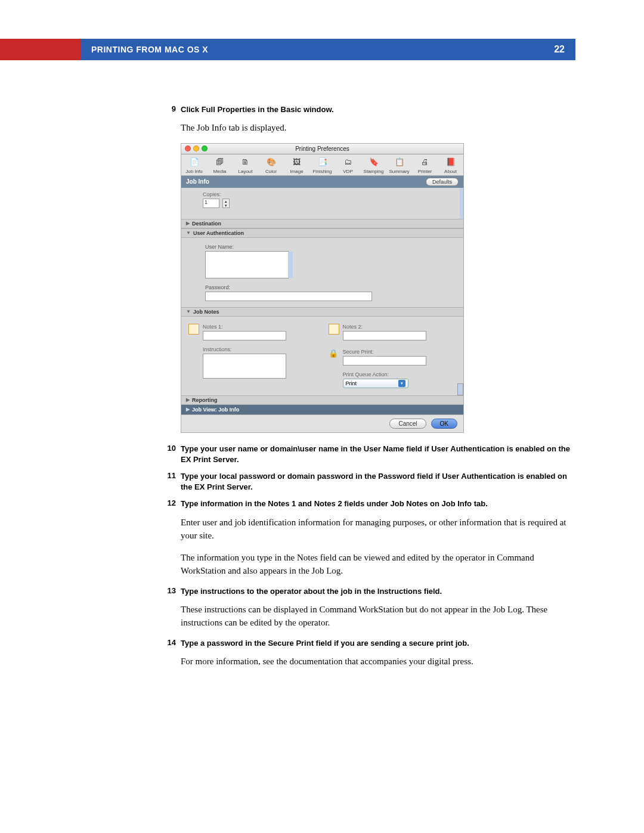 The width and height of the screenshot is (644, 833). What do you see at coordinates (374, 162) in the screenshot?
I see `stamping-icon: 🔖` at bounding box center [374, 162].